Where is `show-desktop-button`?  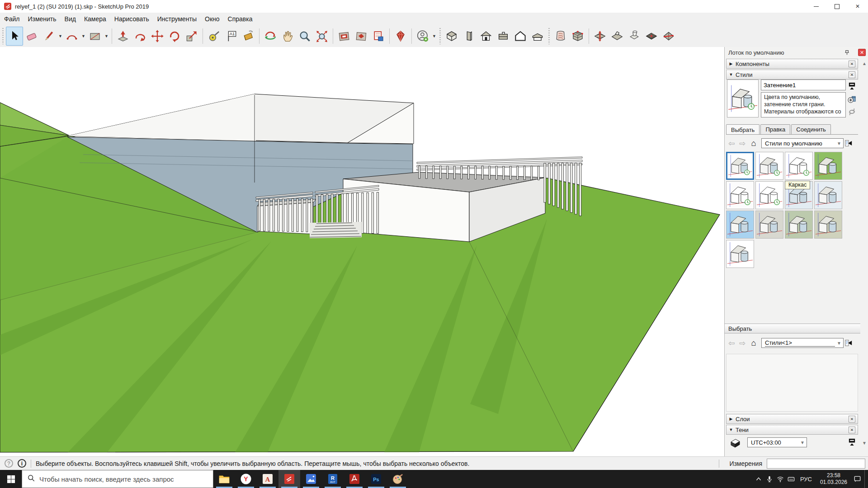
show-desktop-button is located at coordinates (866, 479).